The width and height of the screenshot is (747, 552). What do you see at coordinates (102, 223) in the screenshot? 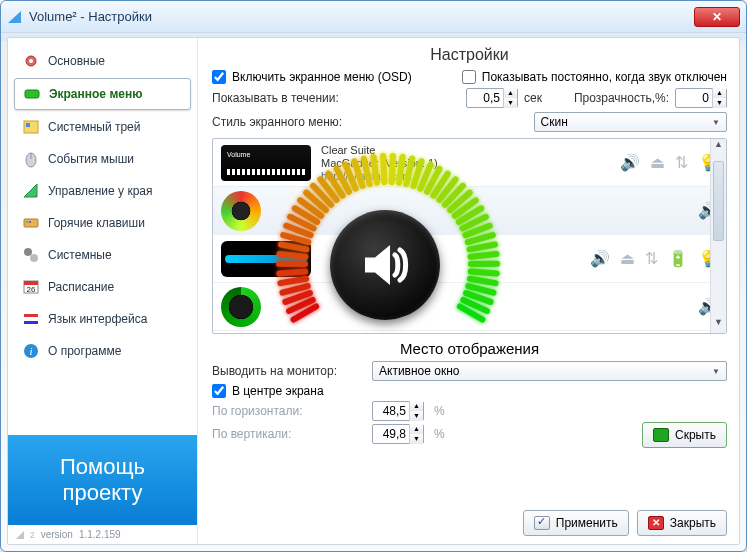
I see `sidebar-item-hotkeys: Горячие клавиши` at bounding box center [102, 223].